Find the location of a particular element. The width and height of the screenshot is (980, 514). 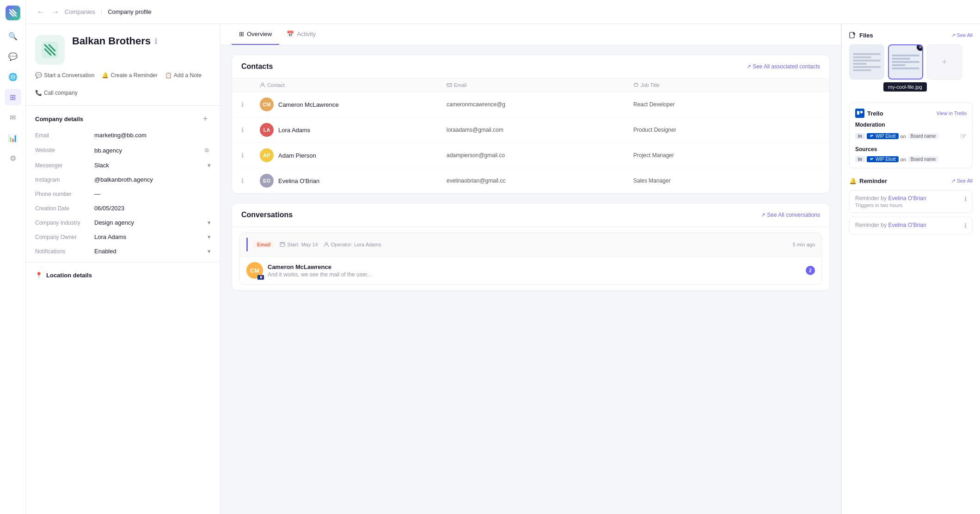

detail-instagram: Instagram @balkanbroth.agency is located at coordinates (123, 179).